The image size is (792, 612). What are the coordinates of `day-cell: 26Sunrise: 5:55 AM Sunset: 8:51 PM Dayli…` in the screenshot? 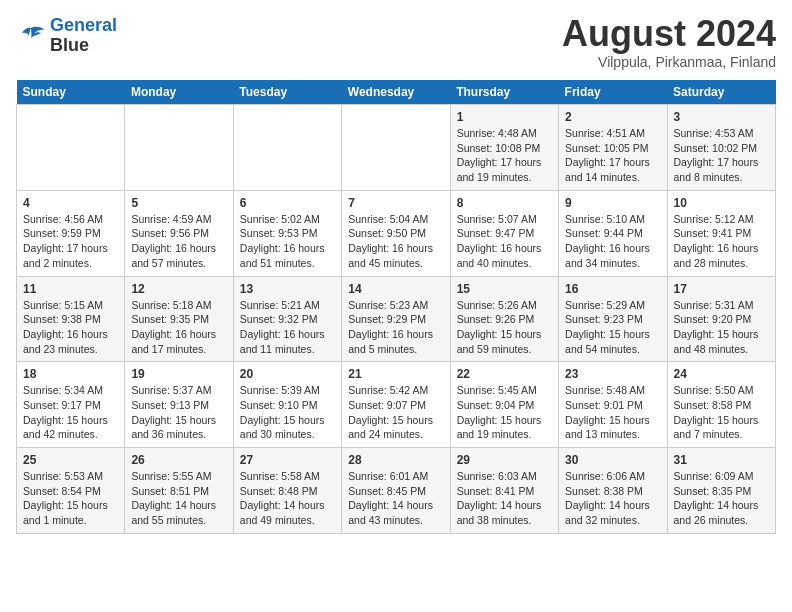 It's located at (179, 491).